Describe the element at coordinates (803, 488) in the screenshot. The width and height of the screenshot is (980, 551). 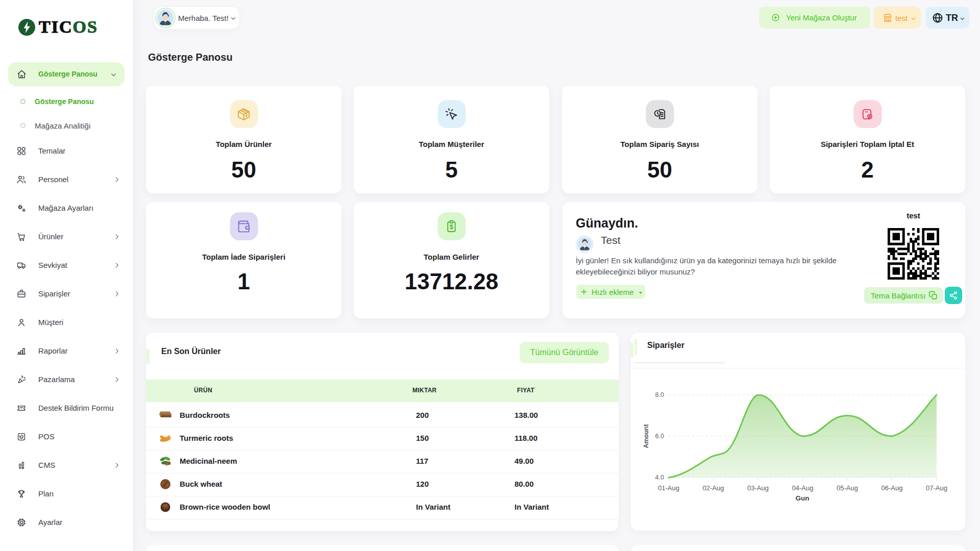
I see `svg-text: 04-Aug` at that location.